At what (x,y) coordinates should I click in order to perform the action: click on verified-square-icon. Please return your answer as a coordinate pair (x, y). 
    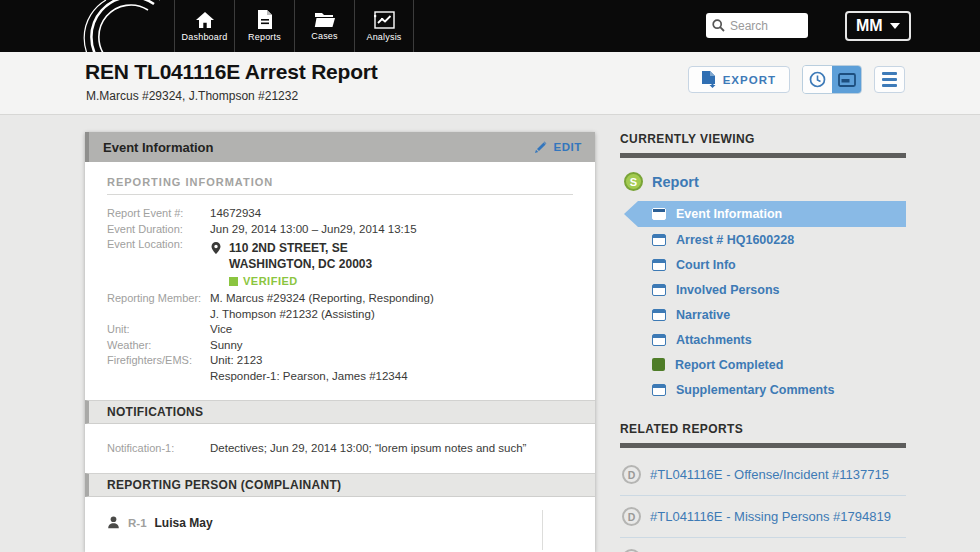
    Looking at the image, I should click on (234, 282).